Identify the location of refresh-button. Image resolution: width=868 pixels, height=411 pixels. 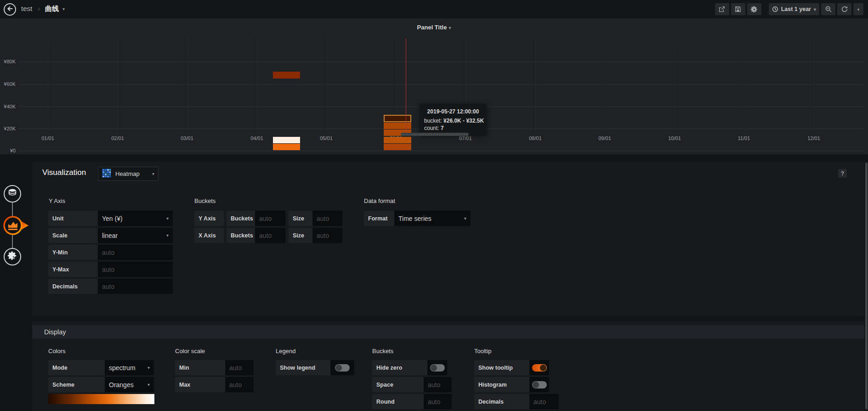
(845, 9).